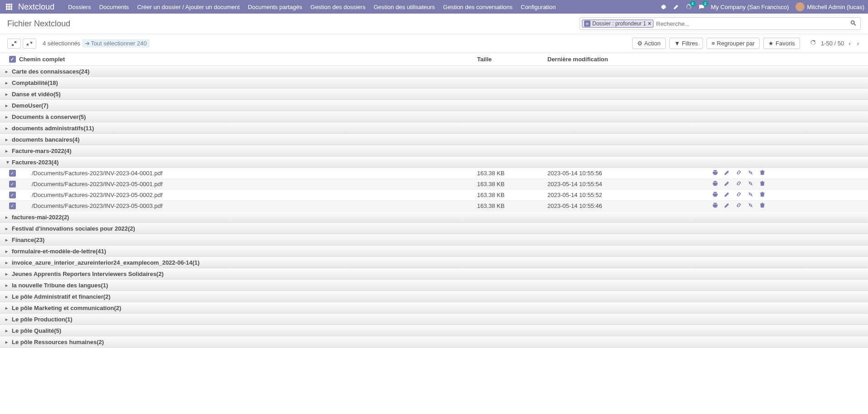 The height and width of the screenshot is (414, 868). I want to click on group-row: ▸documents bancaires (4), so click(434, 140).